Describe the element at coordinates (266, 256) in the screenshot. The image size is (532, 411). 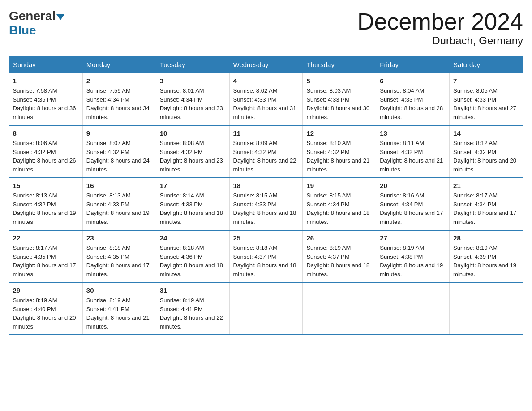
I see `calendar-cell: 25 Sunrise: 8:18 AMSunset: 4:37 PMDaylig…` at that location.